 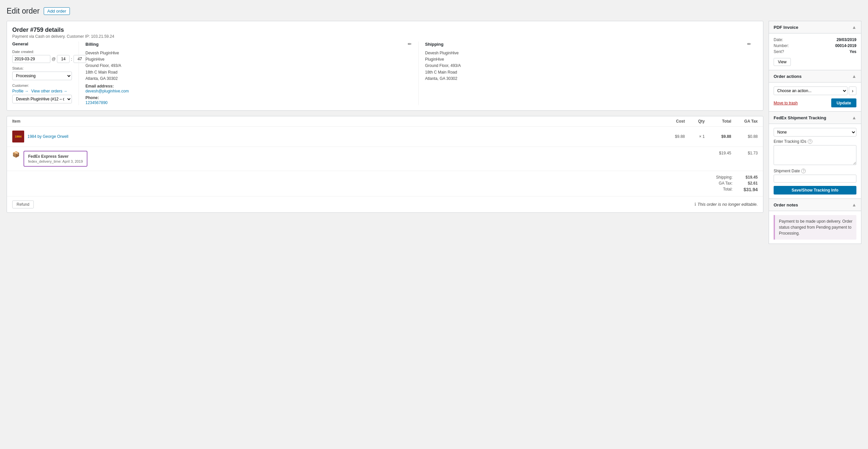 What do you see at coordinates (853, 52) in the screenshot?
I see `pdf-sent-value: Yes` at bounding box center [853, 52].